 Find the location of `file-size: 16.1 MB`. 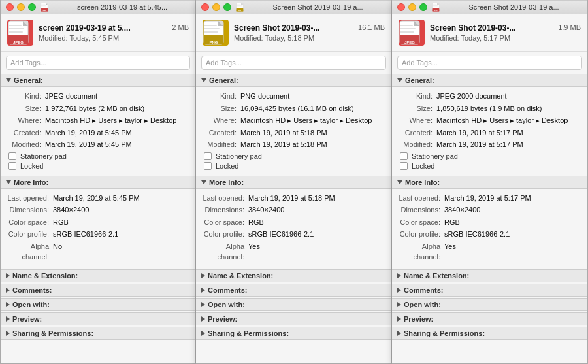

file-size: 16.1 MB is located at coordinates (371, 27).